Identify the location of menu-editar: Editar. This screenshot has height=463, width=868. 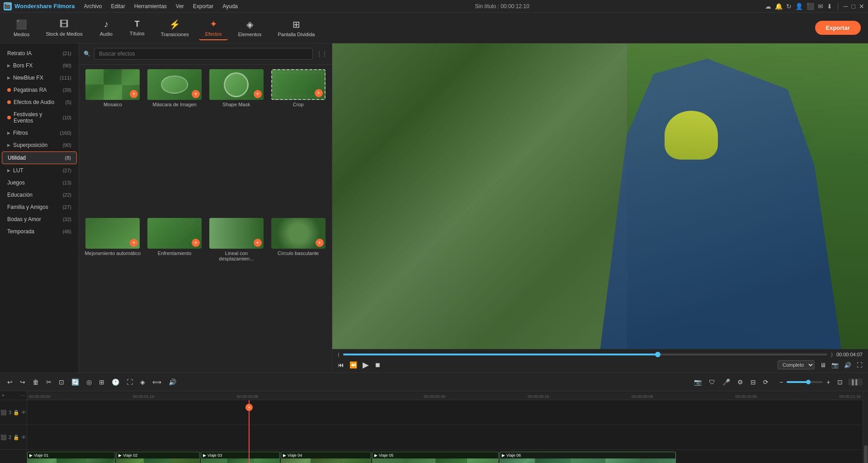
(118, 6).